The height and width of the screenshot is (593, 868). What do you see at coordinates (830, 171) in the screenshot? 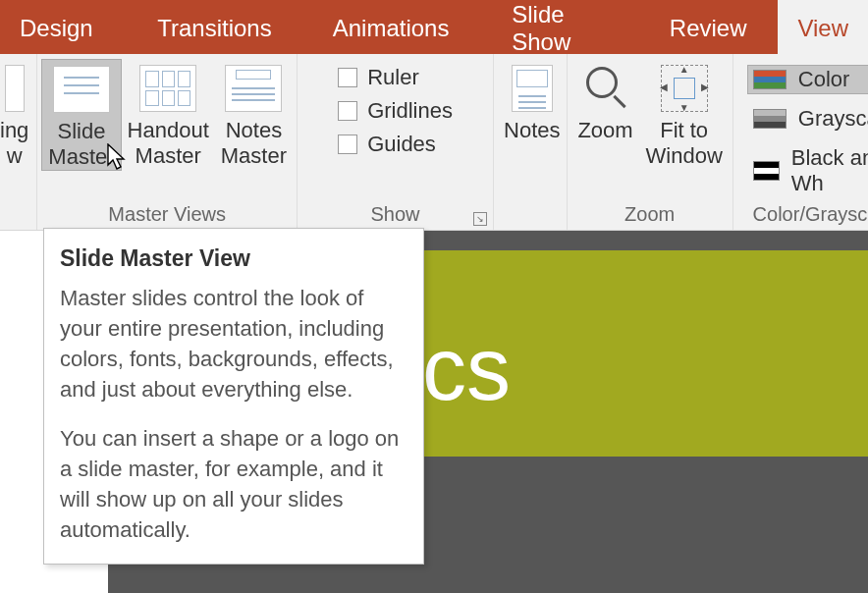
I see `bw-label: Black and Wh` at bounding box center [830, 171].